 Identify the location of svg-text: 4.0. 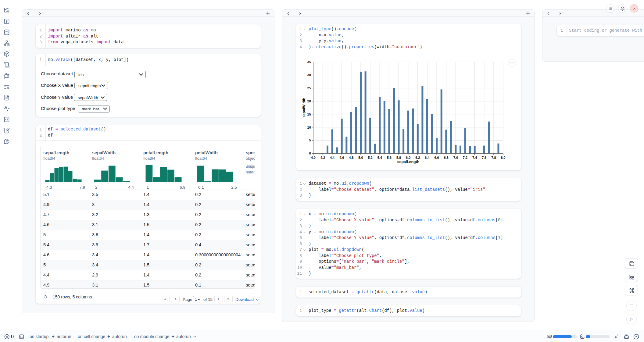
(313, 158).